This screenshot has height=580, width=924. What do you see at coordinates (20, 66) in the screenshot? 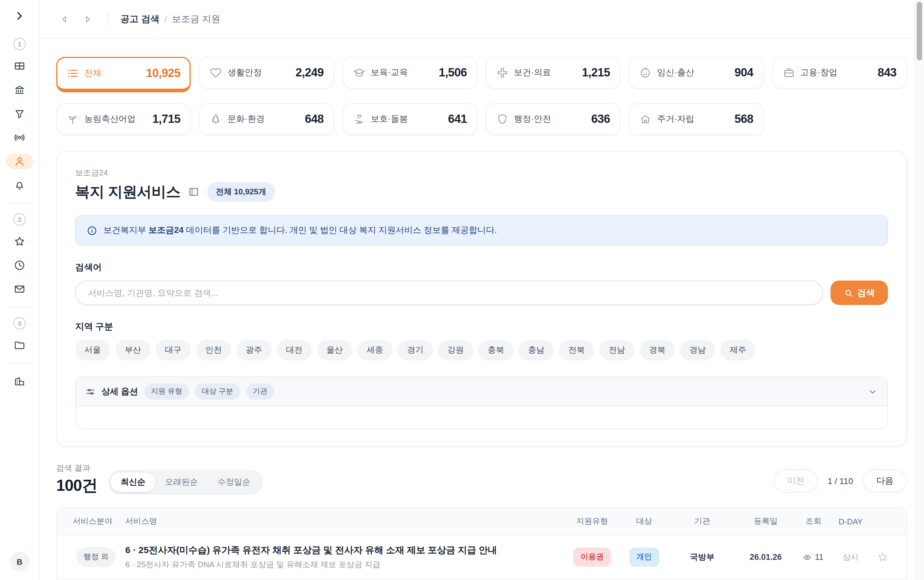
I see `sidebar-item-table` at bounding box center [20, 66].